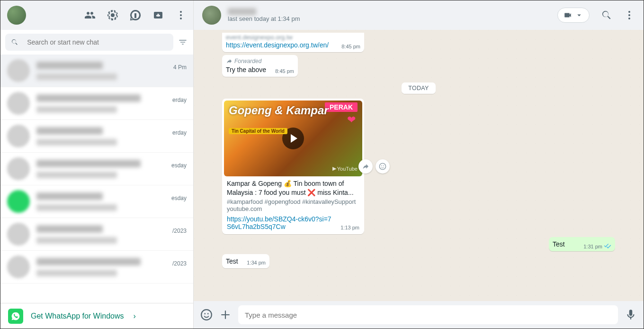  I want to click on whatsapp-logo-icon, so click(16, 316).